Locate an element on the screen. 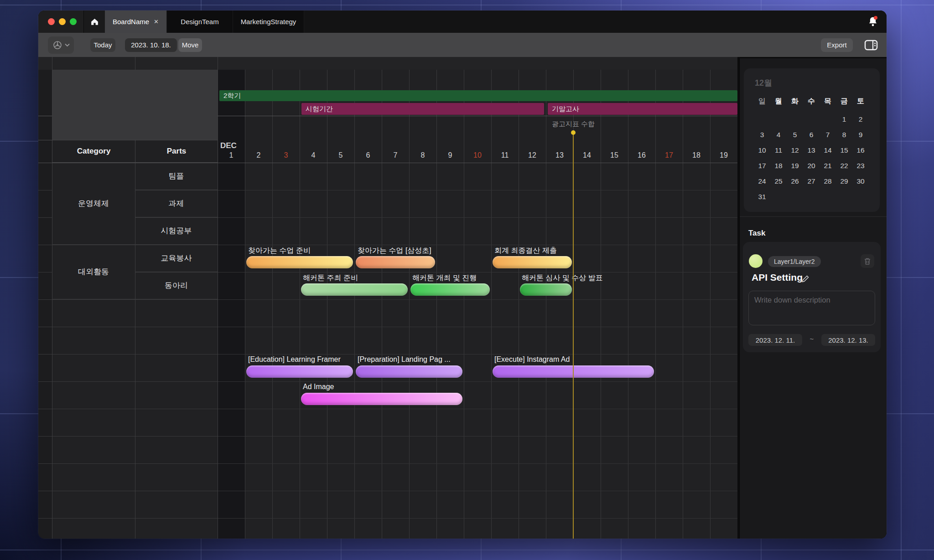 The width and height of the screenshot is (934, 560). day-header: 4 is located at coordinates (313, 155).